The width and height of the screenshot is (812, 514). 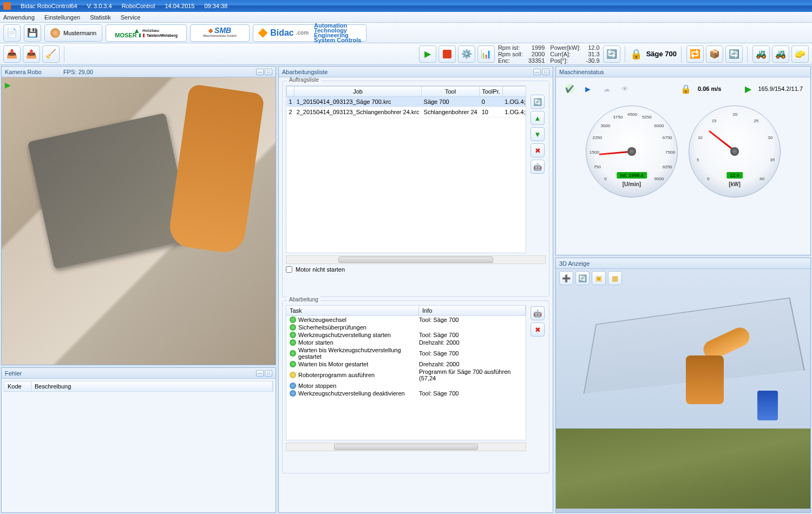 What do you see at coordinates (139, 440) in the screenshot?
I see `panel-fehler: Fehler —□ Kode Beschreibung` at bounding box center [139, 440].